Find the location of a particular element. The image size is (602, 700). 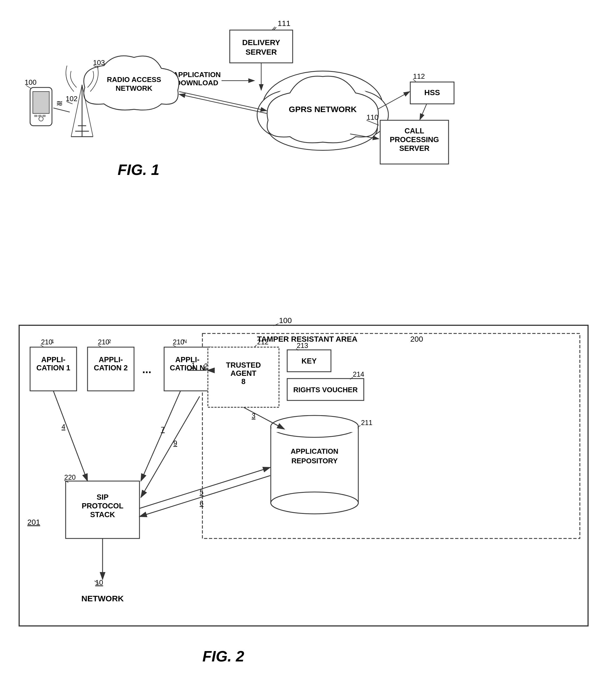

svg-text: DOWNLOAD is located at coordinates (197, 83).